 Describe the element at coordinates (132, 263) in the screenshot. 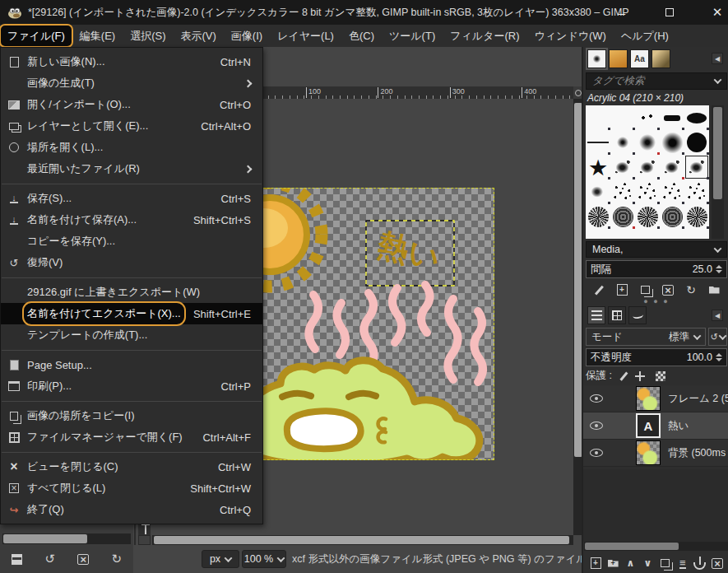

I see `menu-item: 復帰(V)` at that location.